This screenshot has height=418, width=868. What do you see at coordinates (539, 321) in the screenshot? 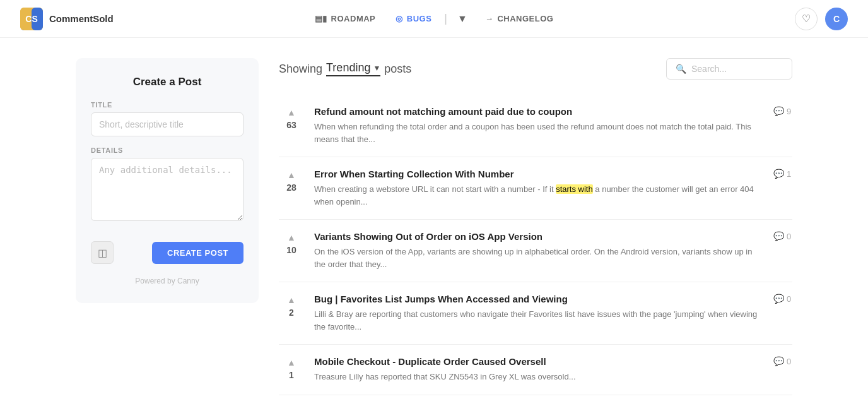
I see `post-excerpt: Lilli & Bray are reporting that customer…` at bounding box center [539, 321].